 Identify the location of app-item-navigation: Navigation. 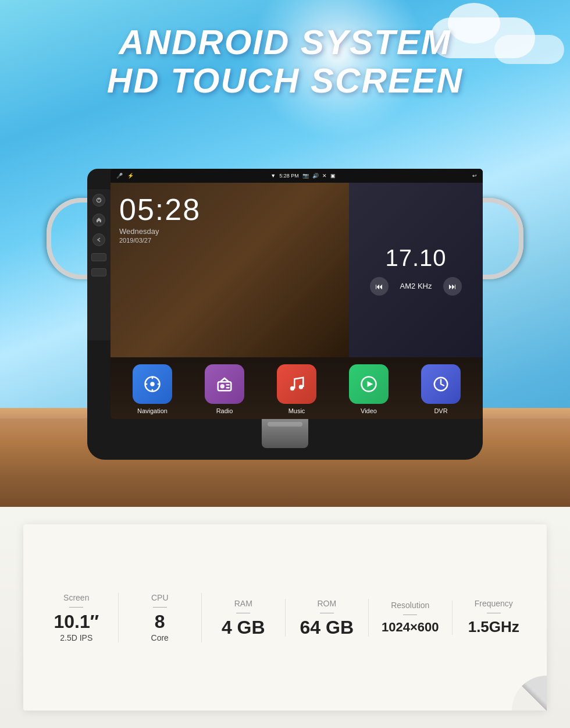
(152, 389).